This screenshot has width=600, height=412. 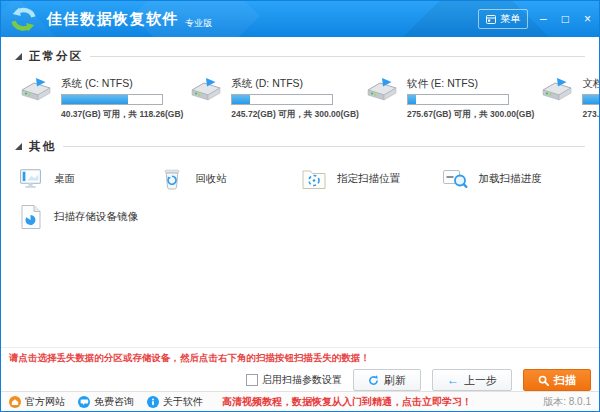 What do you see at coordinates (114, 402) in the screenshot?
I see `link-label: 免费咨询` at bounding box center [114, 402].